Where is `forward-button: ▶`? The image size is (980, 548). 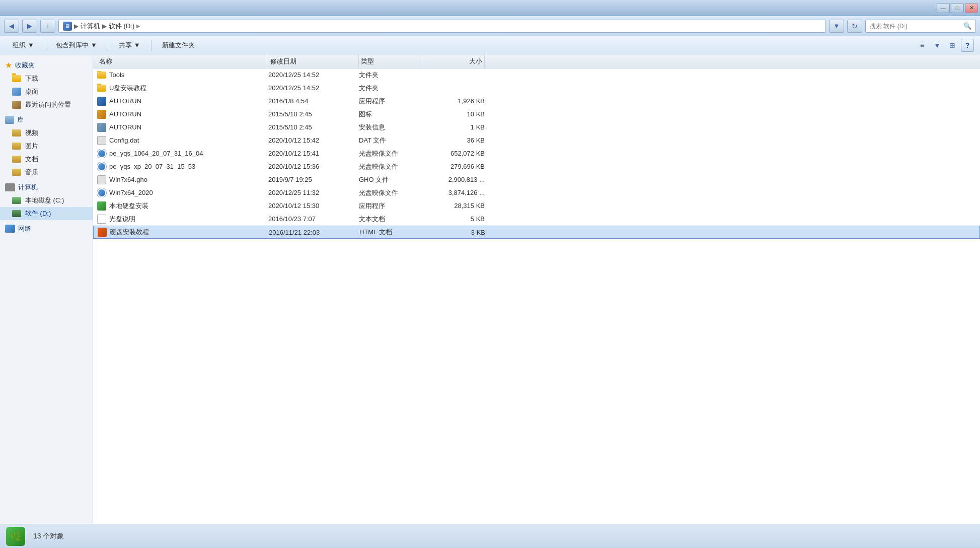 forward-button: ▶ is located at coordinates (30, 26).